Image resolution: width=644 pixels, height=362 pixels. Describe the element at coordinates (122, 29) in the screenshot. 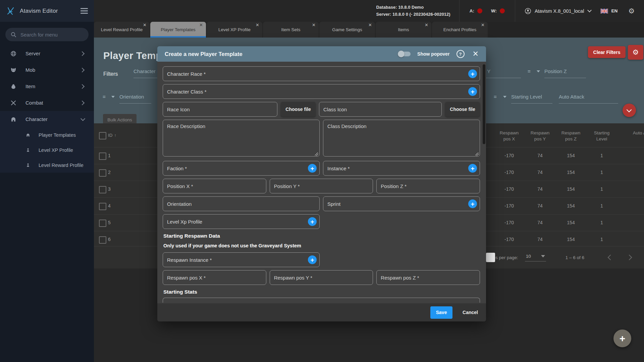

I see `tab-level-reward-profile: Level Reward Profile✕` at that location.